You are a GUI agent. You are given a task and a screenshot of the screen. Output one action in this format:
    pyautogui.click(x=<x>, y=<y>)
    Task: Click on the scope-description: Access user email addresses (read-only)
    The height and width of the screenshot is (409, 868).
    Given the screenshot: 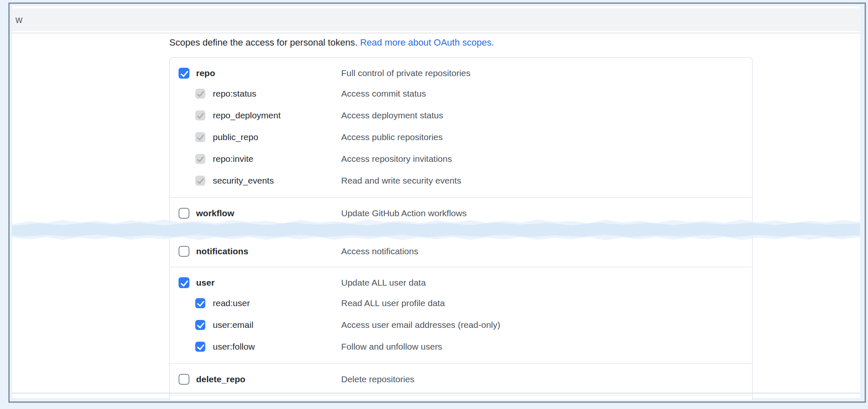 What is the action you would take?
    pyautogui.click(x=421, y=325)
    